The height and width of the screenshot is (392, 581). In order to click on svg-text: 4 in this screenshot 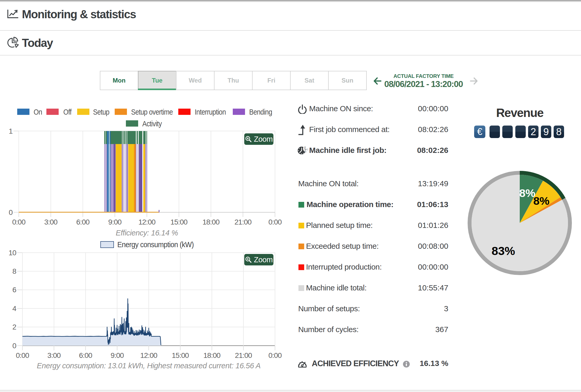, I will do `click(14, 308)`.